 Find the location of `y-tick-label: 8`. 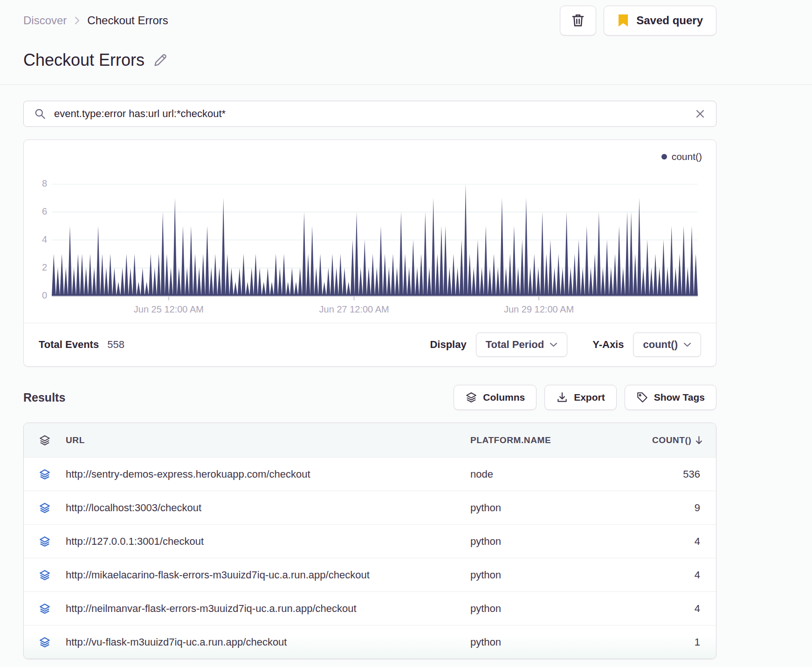

y-tick-label: 8 is located at coordinates (37, 184).